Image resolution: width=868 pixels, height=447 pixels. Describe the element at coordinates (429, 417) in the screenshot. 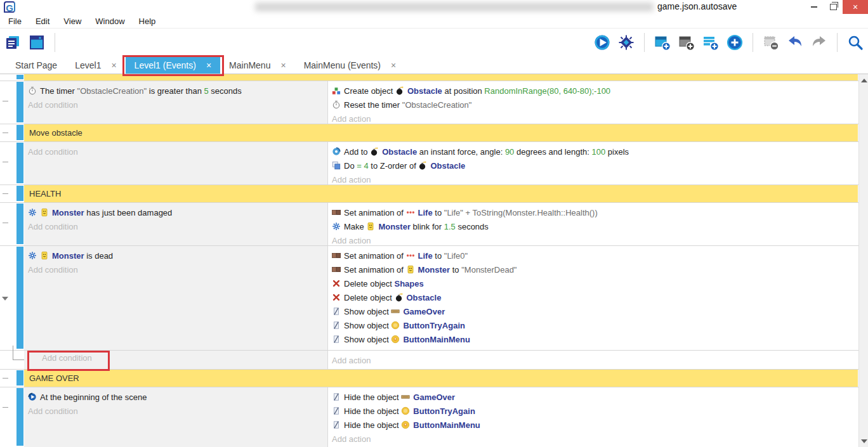

I see `event-row: At the beginning of the sceneAdd conditi…` at that location.